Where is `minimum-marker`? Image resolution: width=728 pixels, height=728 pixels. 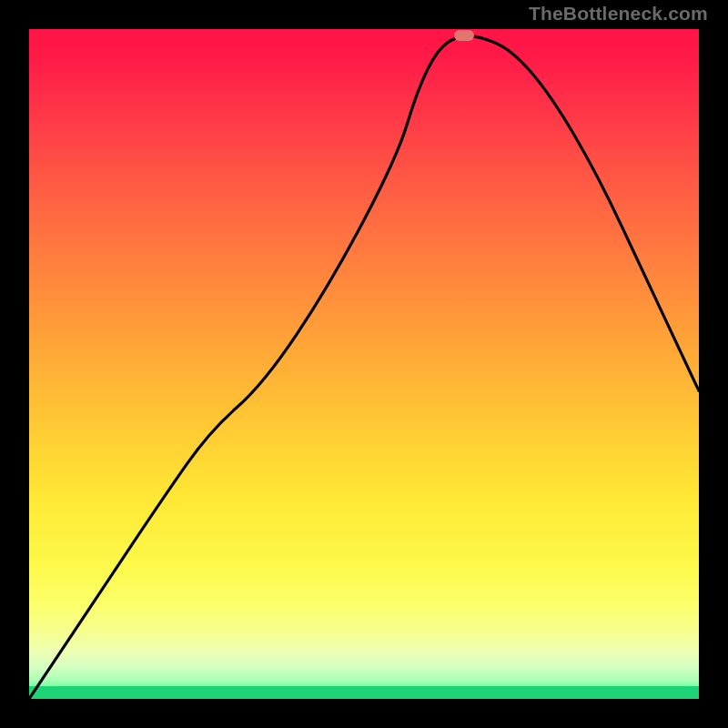
minimum-marker is located at coordinates (464, 35).